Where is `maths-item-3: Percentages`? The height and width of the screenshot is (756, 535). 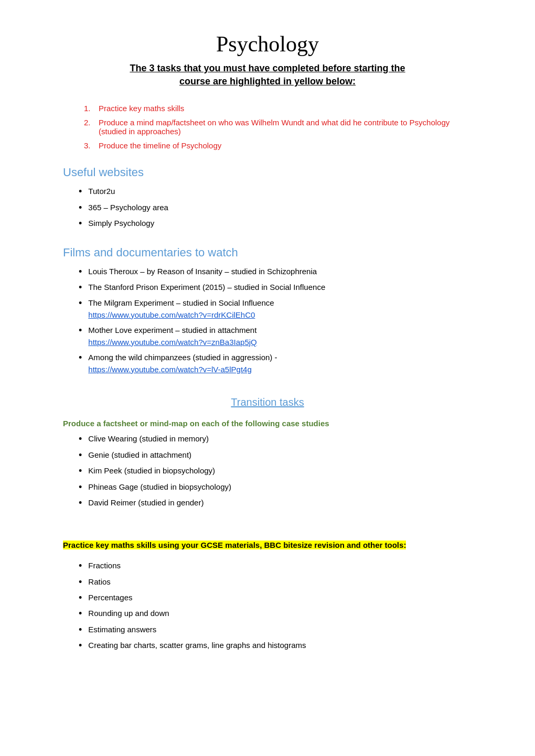 maths-item-3: Percentages is located at coordinates (275, 598).